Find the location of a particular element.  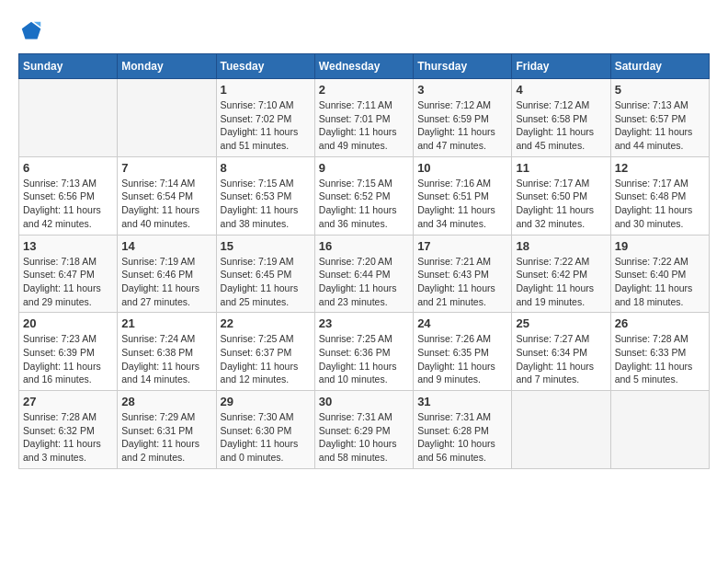

calendar-cell: 2Sunrise: 7:11 AMSunset: 7:01 PMDaylight… is located at coordinates (364, 118).